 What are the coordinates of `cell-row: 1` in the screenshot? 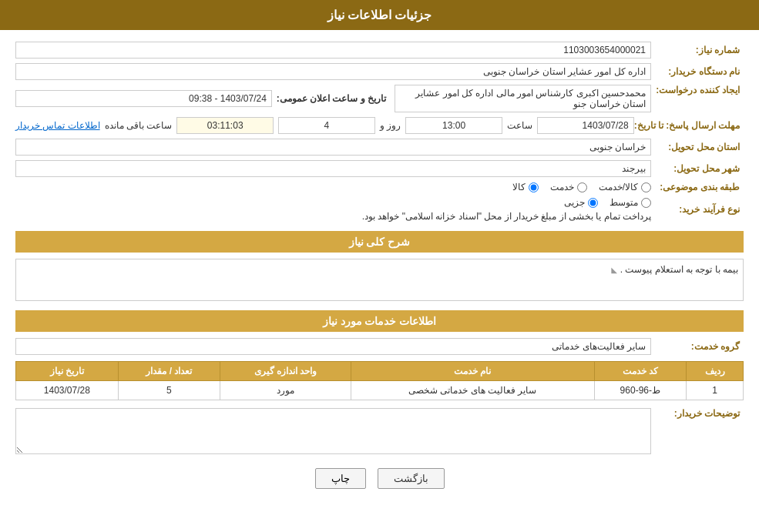 It's located at (715, 391).